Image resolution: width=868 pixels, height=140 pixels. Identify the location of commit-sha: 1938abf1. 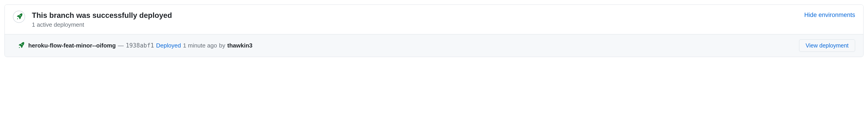
(140, 46).